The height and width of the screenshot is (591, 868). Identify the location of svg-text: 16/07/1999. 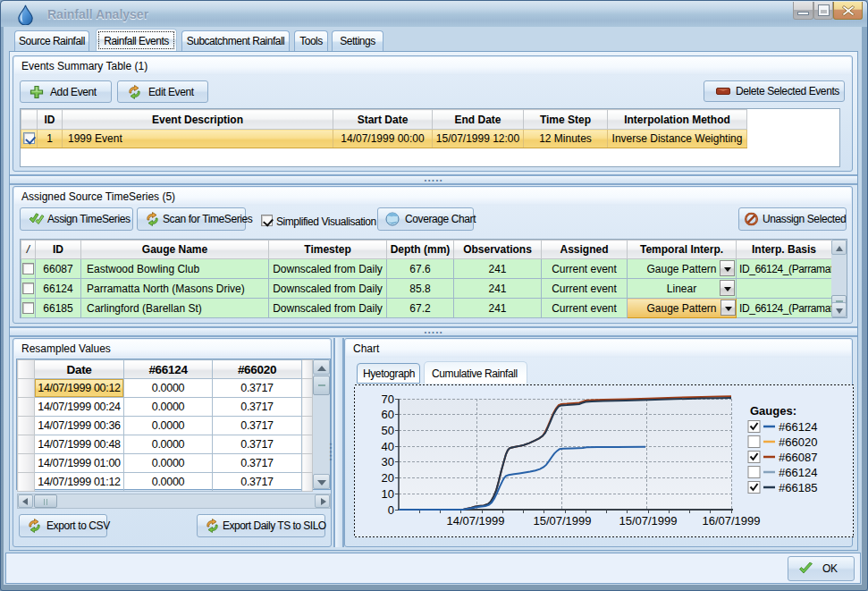
(731, 520).